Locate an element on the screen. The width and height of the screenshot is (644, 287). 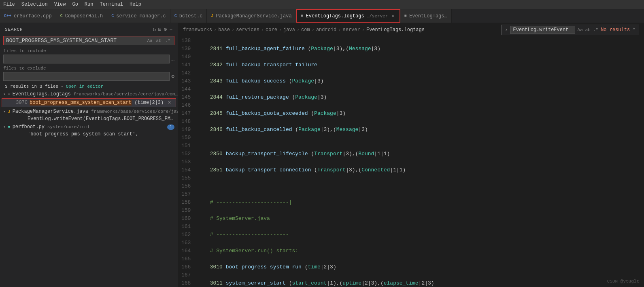
tab-label-pms: PackageManagerService.java is located at coordinates (253, 16).